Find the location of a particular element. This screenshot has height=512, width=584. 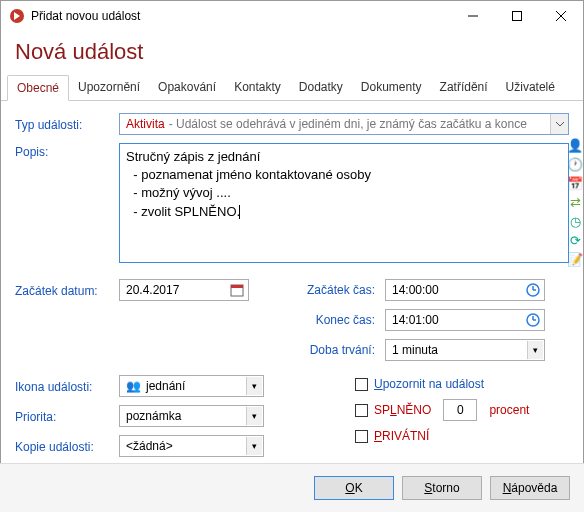

tab-general: Obecné is located at coordinates (38, 88).